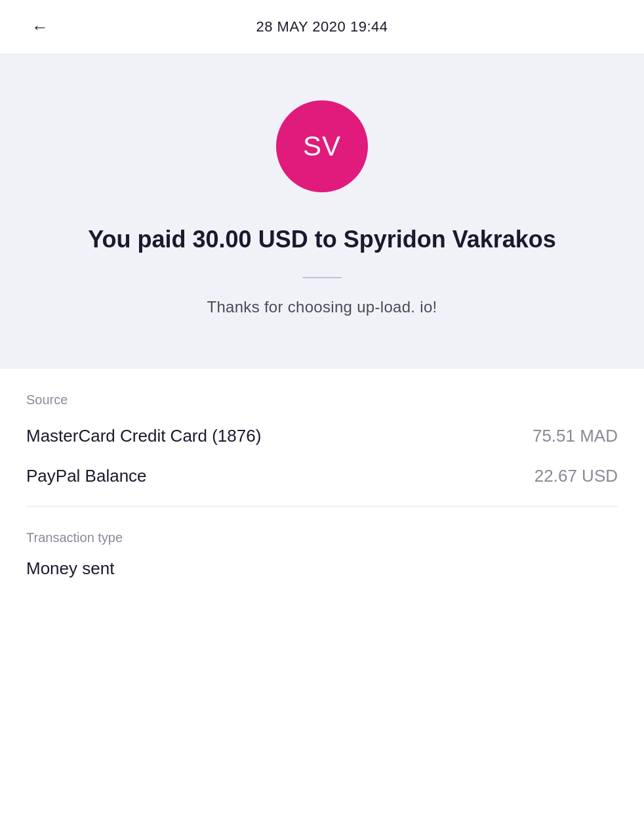 This screenshot has width=644, height=840. What do you see at coordinates (575, 436) in the screenshot?
I see `mastercard-amount: 75.51 MAD` at bounding box center [575, 436].